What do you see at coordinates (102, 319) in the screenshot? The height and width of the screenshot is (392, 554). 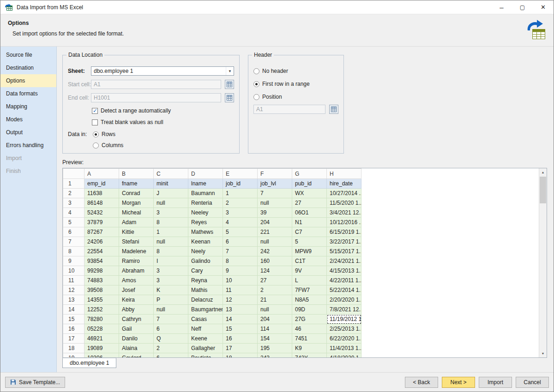 I see `grid-cell: 78280` at bounding box center [102, 319].